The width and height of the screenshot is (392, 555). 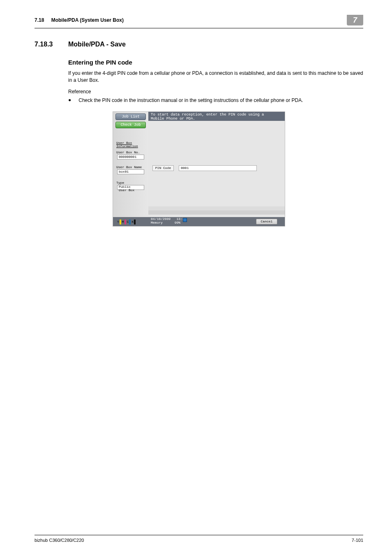 What do you see at coordinates (128, 152) in the screenshot?
I see `user-box-no-label: User Box No.` at bounding box center [128, 152].